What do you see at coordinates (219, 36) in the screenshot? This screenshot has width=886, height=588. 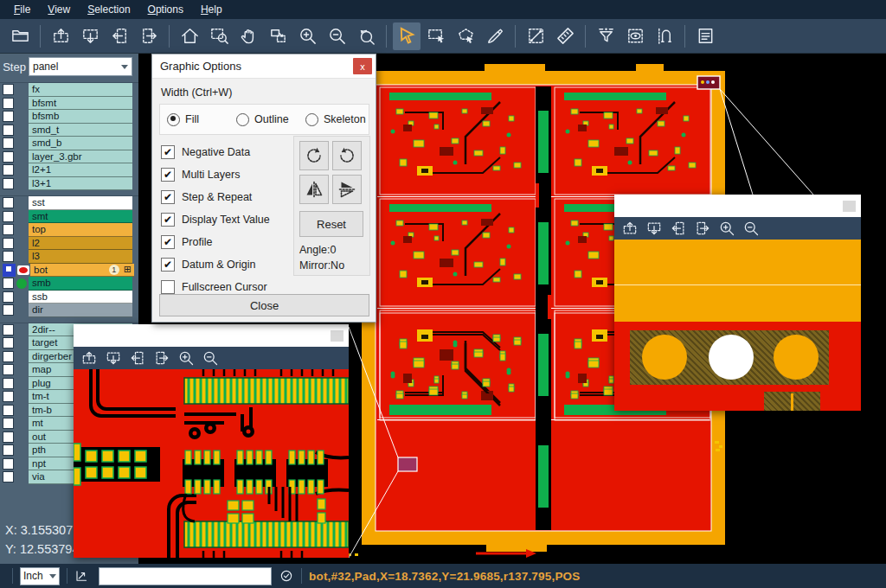 I see `zoom-area-button` at bounding box center [219, 36].